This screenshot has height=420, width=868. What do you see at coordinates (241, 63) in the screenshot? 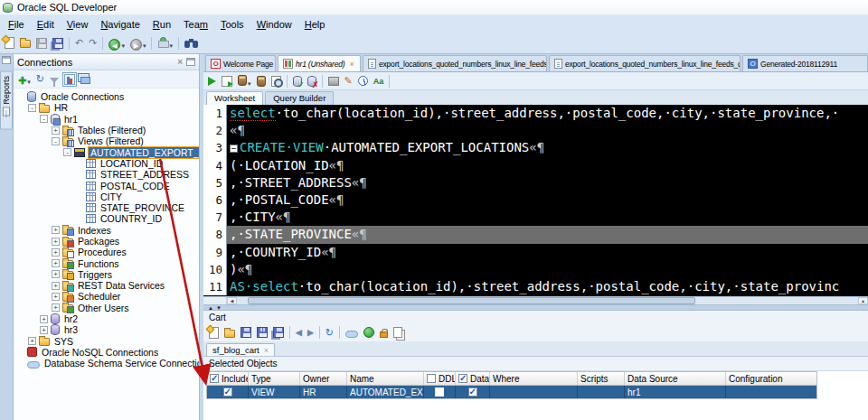
I see `tab-welcome-page: OWelcome Page×` at bounding box center [241, 63].